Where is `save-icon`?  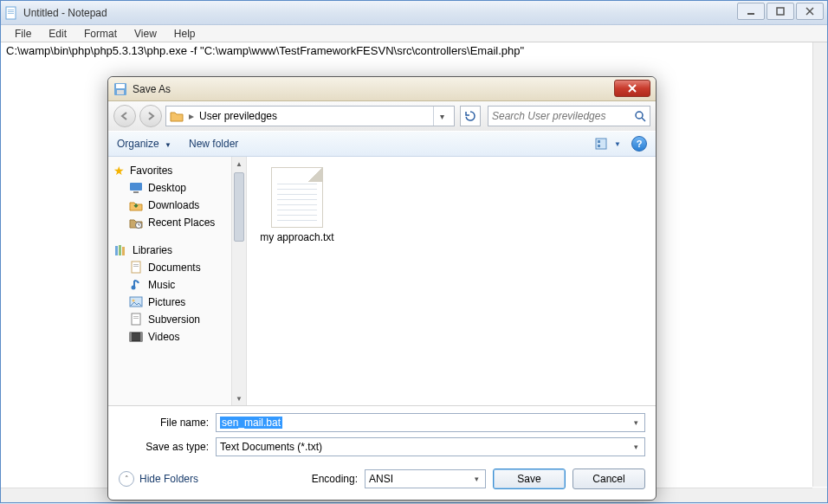 save-icon is located at coordinates (120, 89).